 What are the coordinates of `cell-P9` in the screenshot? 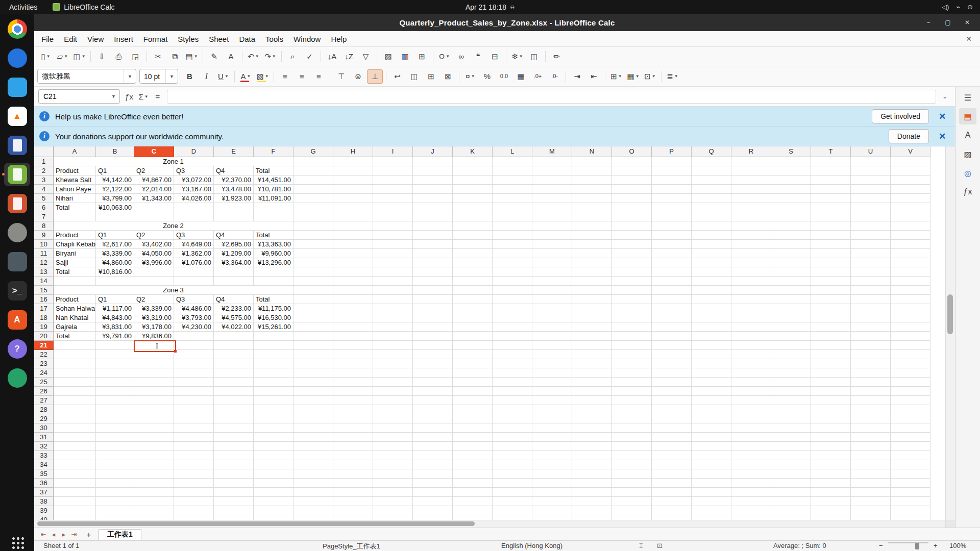 It's located at (672, 235).